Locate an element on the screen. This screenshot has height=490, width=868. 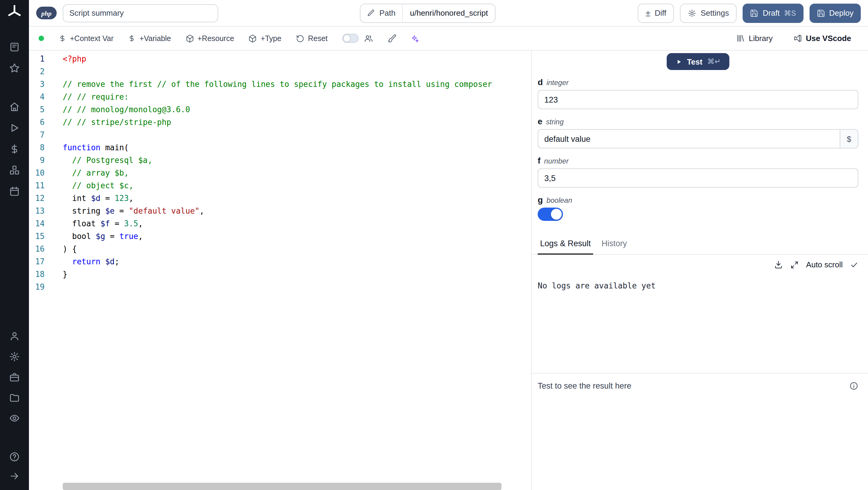
path-edit: Path is located at coordinates (381, 13).